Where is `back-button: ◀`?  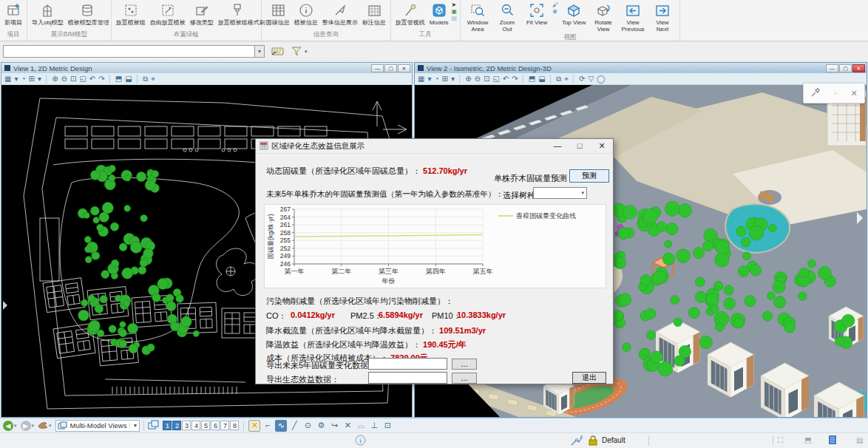 back-button: ◀ is located at coordinates (8, 426).